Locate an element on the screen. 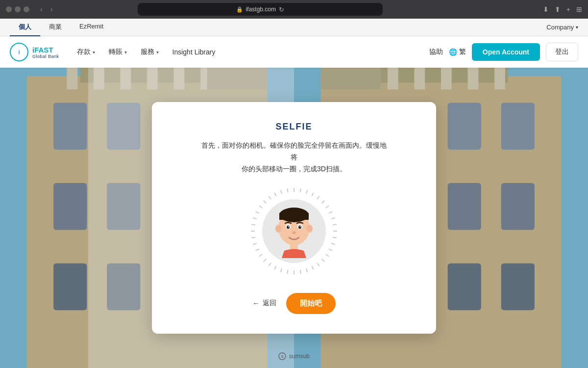  browser-action-buttons: ⬇ ⬆ + ⊞ is located at coordinates (563, 9).